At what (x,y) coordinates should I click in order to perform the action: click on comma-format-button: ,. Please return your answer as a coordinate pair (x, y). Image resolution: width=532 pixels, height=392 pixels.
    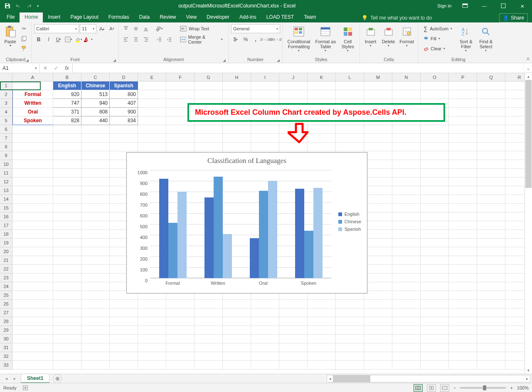
    Looking at the image, I should click on (256, 39).